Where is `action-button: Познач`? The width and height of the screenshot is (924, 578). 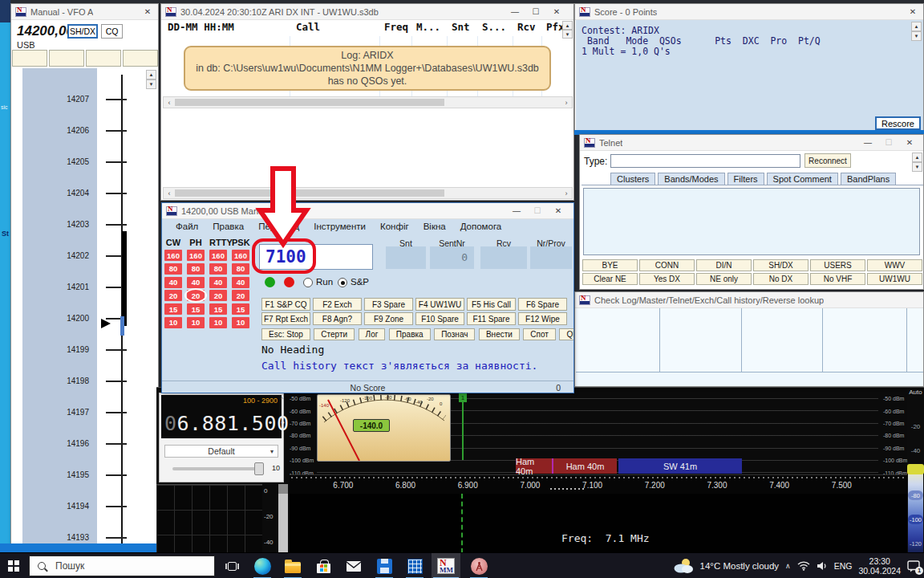
action-button: Познач is located at coordinates (454, 334).